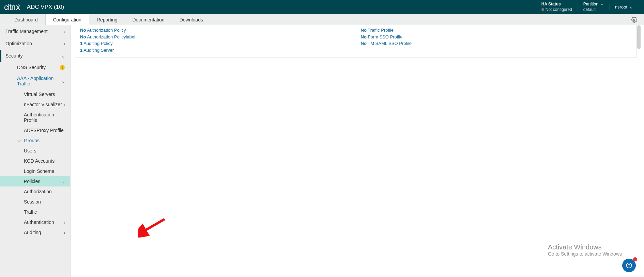  What do you see at coordinates (585, 254) in the screenshot?
I see `watermark-line2: Go to Settings to activate Windows` at bounding box center [585, 254].